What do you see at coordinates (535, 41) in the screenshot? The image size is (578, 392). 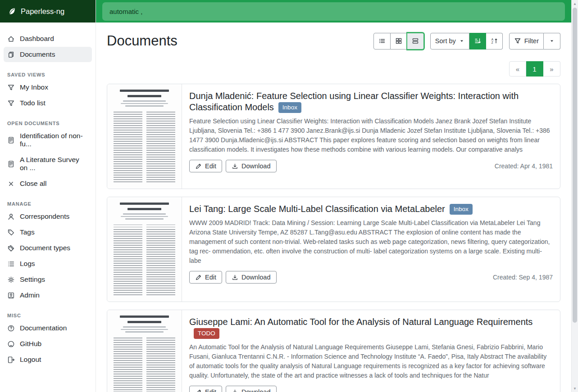 I see `filter-group: Filter` at bounding box center [535, 41].